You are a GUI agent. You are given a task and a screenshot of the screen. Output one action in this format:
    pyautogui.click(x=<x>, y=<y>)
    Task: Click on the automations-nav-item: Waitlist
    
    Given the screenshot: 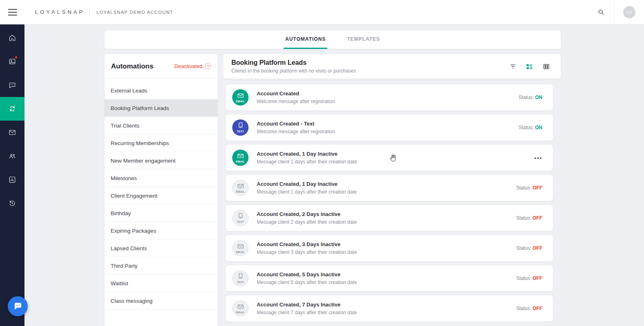 What is the action you would take?
    pyautogui.click(x=161, y=284)
    